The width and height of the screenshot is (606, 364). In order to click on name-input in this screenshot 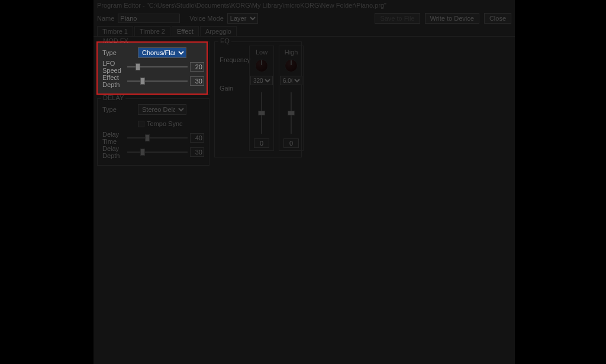, I will do `click(149, 18)`.